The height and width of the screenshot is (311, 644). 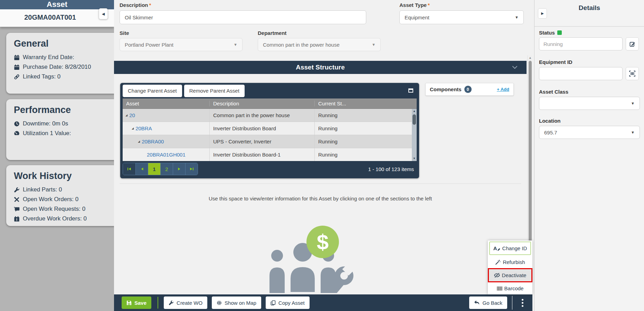 What do you see at coordinates (269, 115) in the screenshot?
I see `table-row: ◢20 Common part in the power house Runni…` at bounding box center [269, 115].